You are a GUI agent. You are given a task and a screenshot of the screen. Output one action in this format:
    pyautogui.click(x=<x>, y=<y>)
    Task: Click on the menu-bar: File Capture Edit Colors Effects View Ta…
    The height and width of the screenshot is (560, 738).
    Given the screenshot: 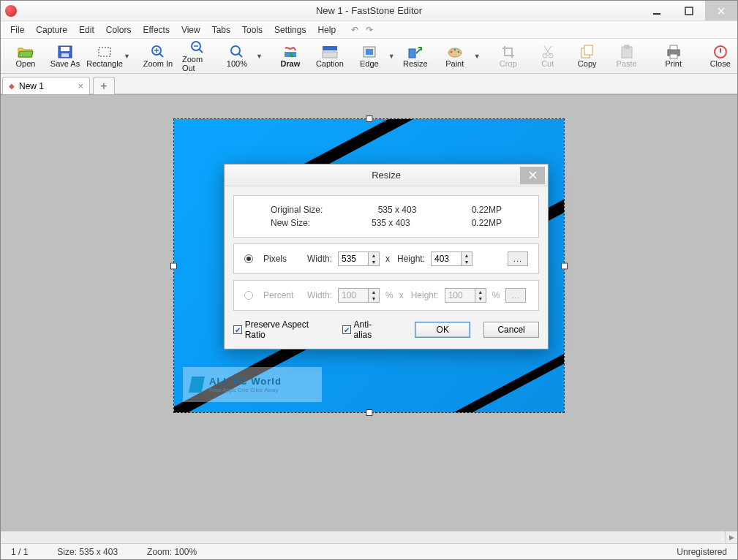 What is the action you would take?
    pyautogui.click(x=369, y=30)
    